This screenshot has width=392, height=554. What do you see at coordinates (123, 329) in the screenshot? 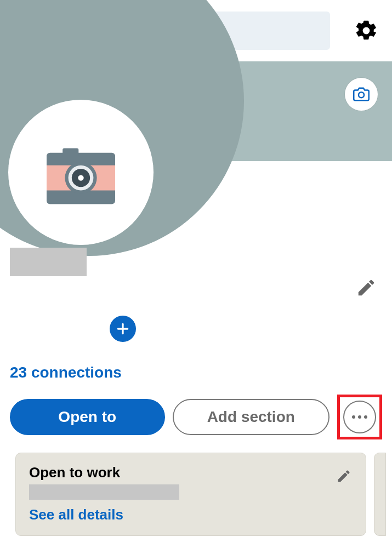
I see `plus-icon` at bounding box center [123, 329].